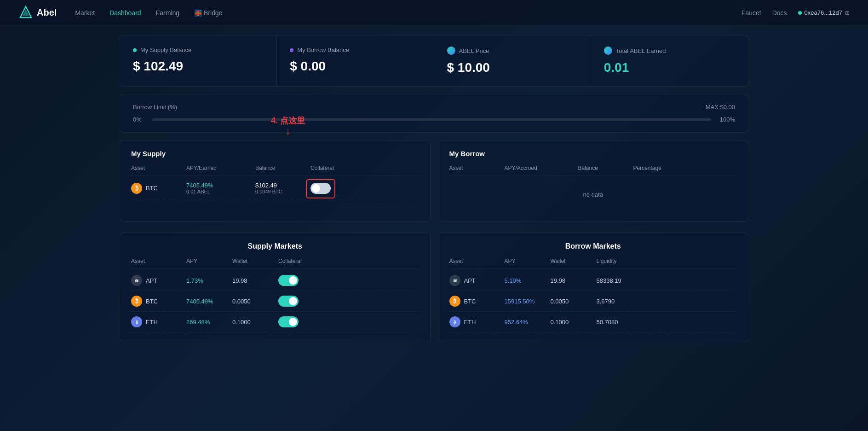  I want to click on sm-apt-toggle, so click(288, 280).